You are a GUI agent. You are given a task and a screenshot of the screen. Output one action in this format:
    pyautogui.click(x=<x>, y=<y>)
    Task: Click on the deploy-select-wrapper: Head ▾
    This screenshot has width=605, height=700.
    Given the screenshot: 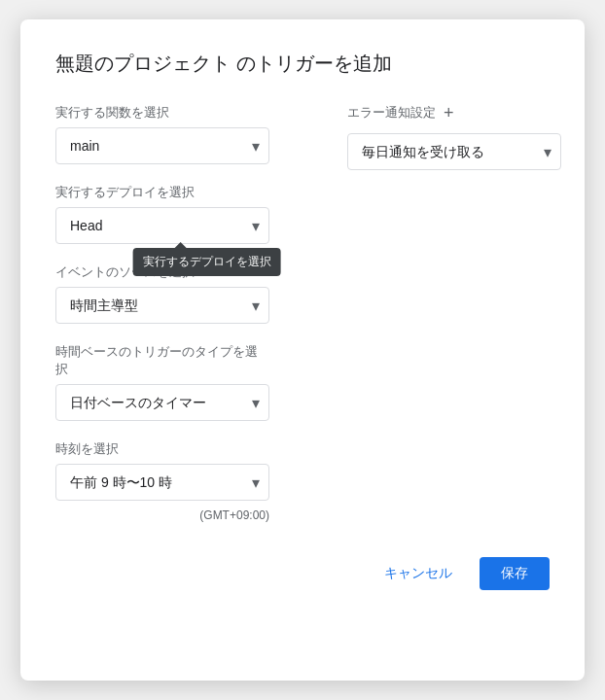 What is the action you would take?
    pyautogui.click(x=162, y=226)
    